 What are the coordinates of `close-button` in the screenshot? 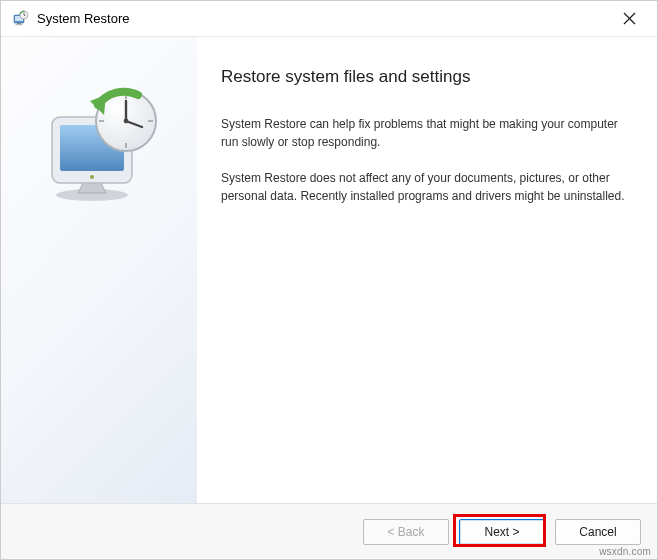 It's located at (629, 19).